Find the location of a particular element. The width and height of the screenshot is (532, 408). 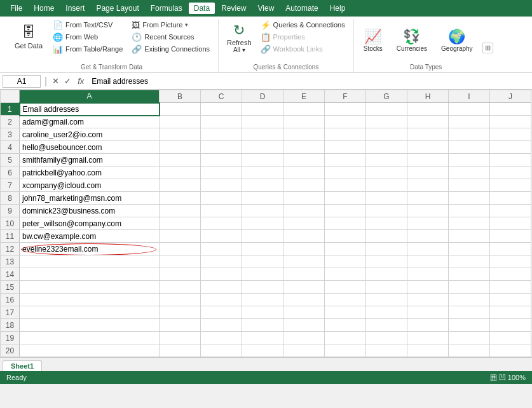

cell-A18 is located at coordinates (90, 325).